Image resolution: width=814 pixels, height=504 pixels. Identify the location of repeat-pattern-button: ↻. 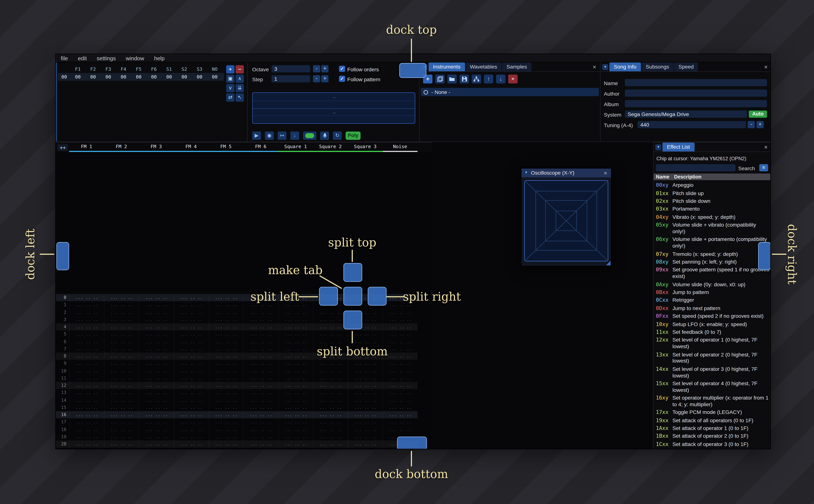
(337, 135).